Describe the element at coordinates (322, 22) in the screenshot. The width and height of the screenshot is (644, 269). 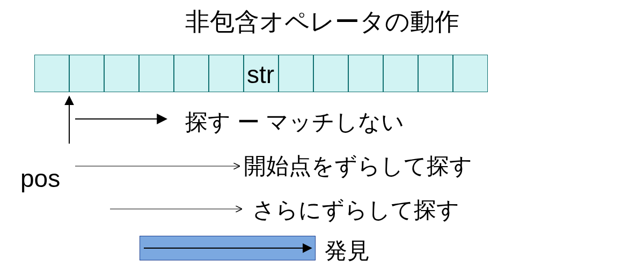
I see `diagram-title: 非包含オペレータの動作` at that location.